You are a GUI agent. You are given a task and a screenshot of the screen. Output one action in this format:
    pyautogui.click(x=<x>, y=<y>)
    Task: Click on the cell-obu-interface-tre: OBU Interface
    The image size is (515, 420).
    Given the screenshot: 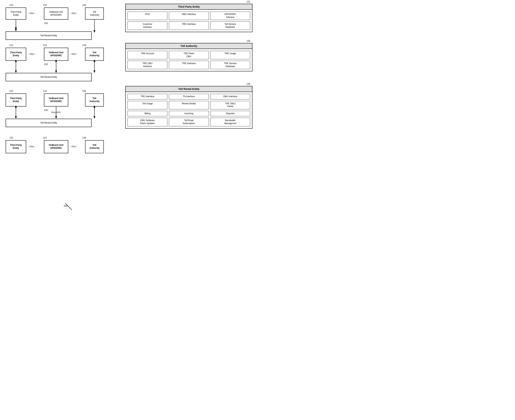 What is the action you would take?
    pyautogui.click(x=230, y=97)
    